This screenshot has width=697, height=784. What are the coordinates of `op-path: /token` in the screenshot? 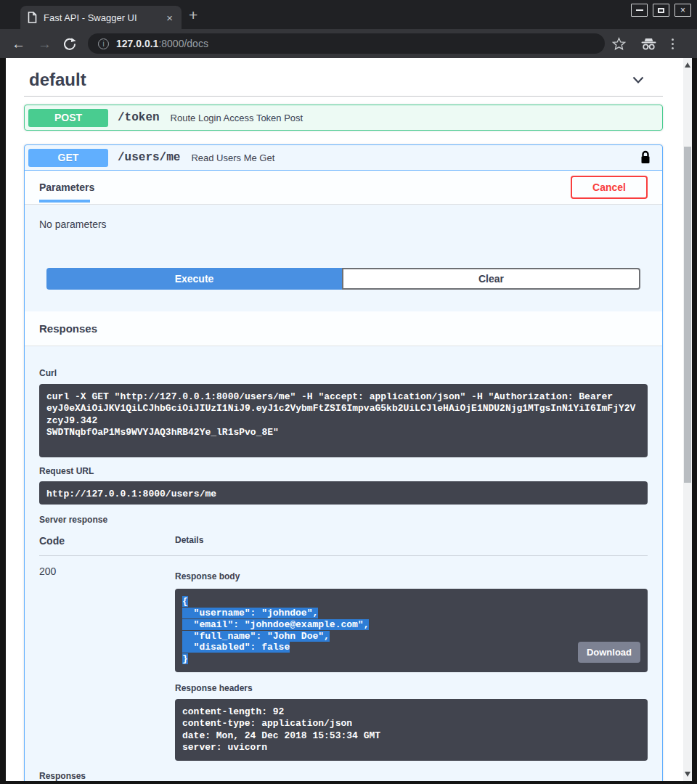 It's located at (139, 118).